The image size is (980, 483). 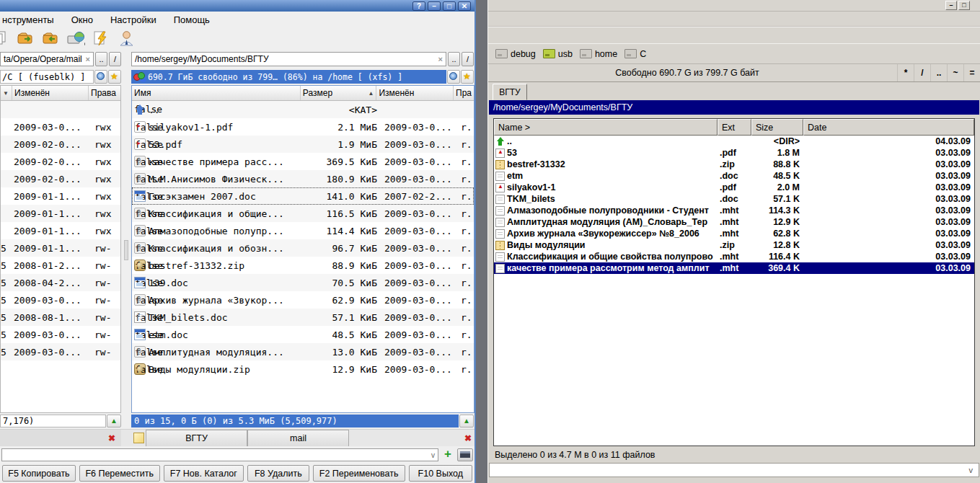 What do you see at coordinates (120, 473) in the screenshot?
I see `fkey-button-2: F6 Переместить` at bounding box center [120, 473].